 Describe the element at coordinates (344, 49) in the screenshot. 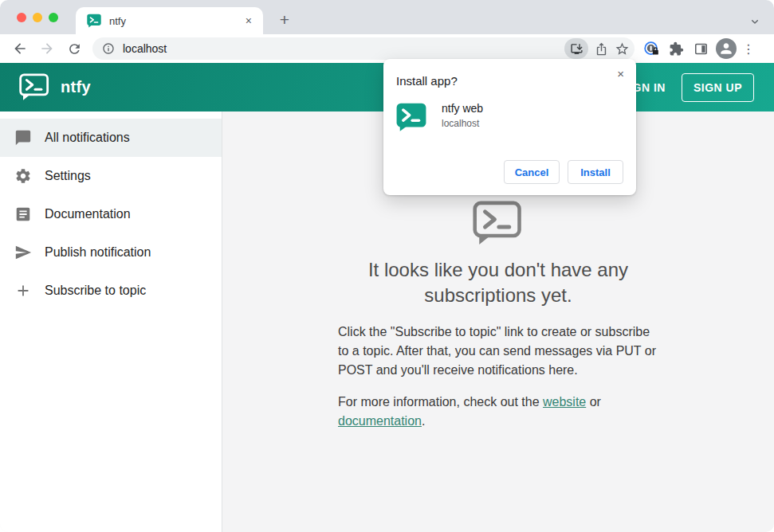

I see `url-text: localhost` at that location.